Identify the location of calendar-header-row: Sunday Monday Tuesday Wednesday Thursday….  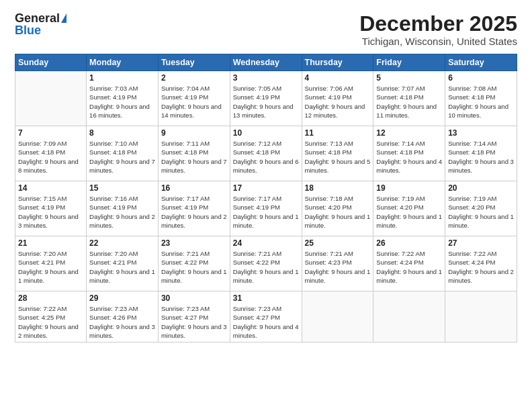
(266, 63).